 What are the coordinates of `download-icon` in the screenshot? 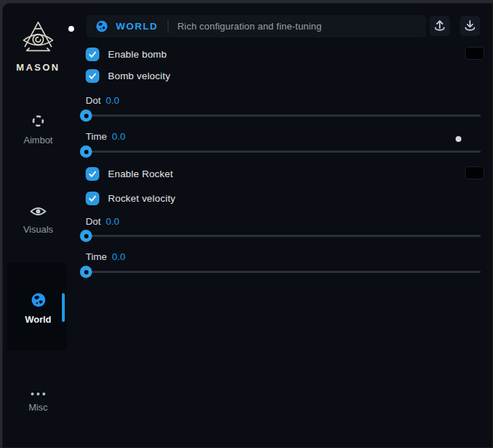 It's located at (470, 26).